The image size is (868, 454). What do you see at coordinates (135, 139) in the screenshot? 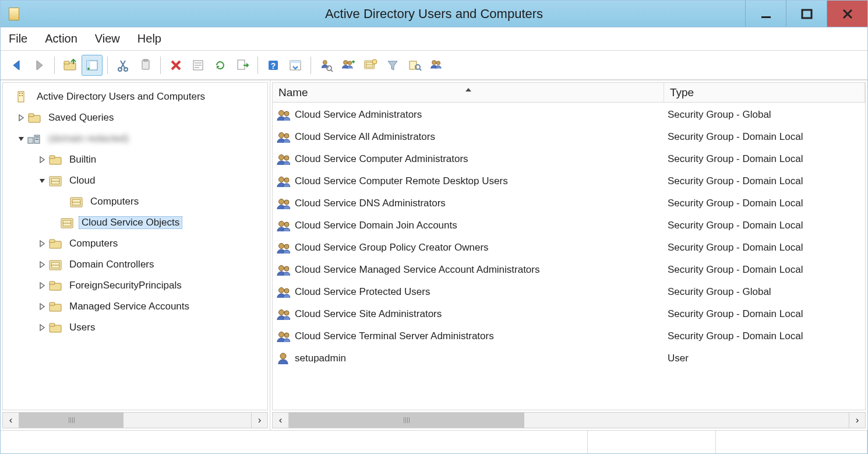
I see `tree-domain: (domain redacted)` at bounding box center [135, 139].